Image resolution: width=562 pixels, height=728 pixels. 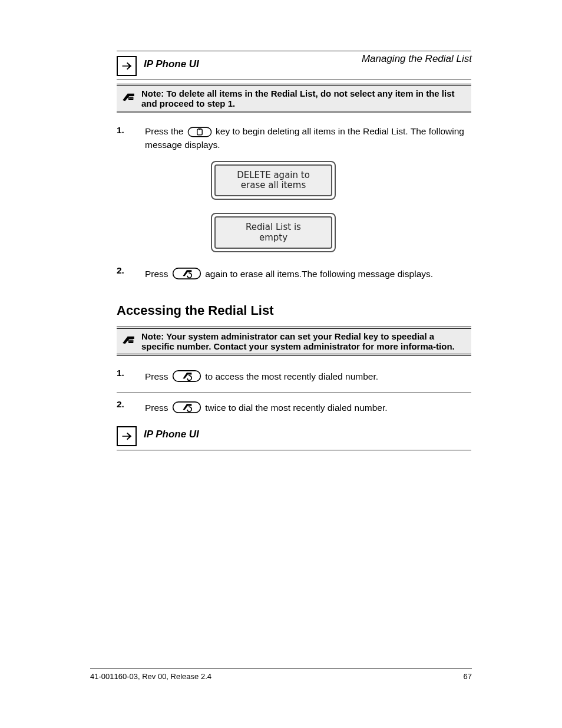 What do you see at coordinates (273, 185) in the screenshot?
I see `lcd1-line2: erase all items` at bounding box center [273, 185].